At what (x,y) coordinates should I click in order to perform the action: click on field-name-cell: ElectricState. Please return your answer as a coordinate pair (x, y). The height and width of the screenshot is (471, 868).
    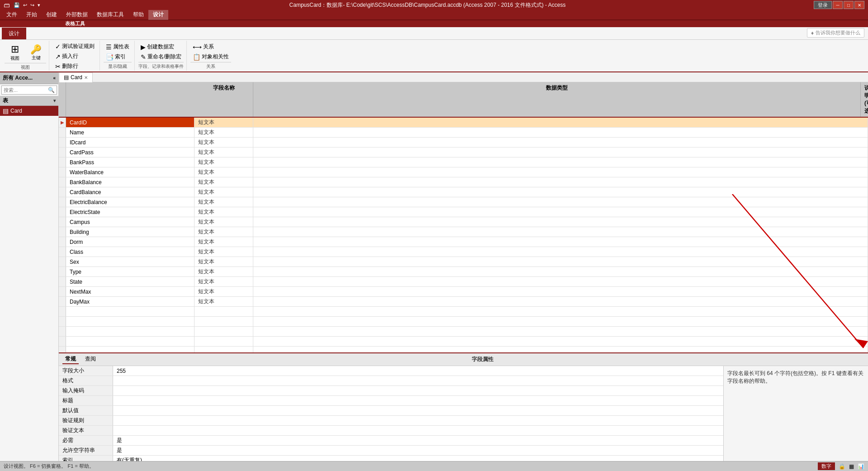
    Looking at the image, I should click on (130, 212).